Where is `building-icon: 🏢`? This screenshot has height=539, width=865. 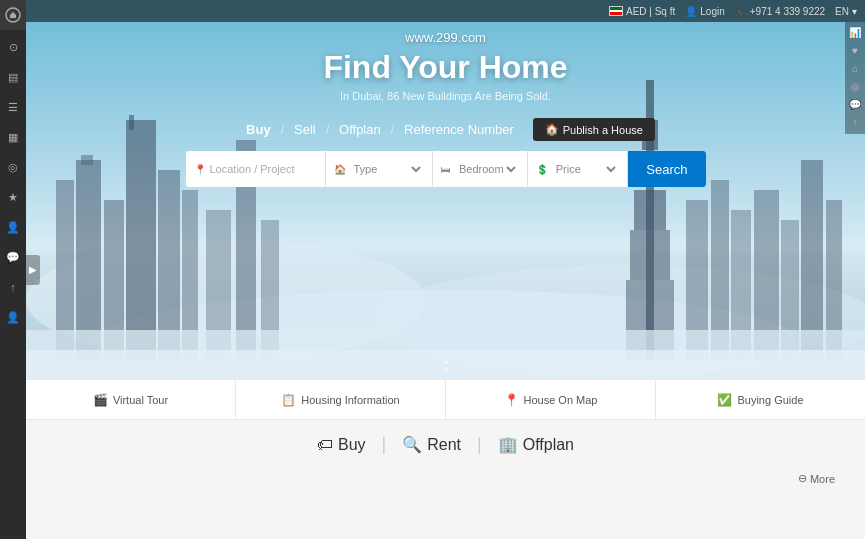 building-icon: 🏢 is located at coordinates (508, 444).